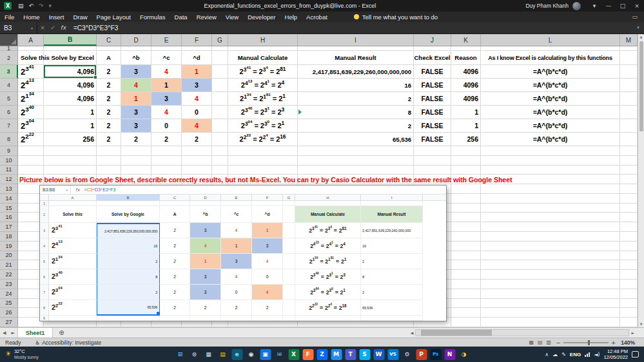 This screenshot has width=644, height=362. What do you see at coordinates (551, 99) in the screenshot?
I see `cell-L5: =A^(b*c*d)` at bounding box center [551, 99].